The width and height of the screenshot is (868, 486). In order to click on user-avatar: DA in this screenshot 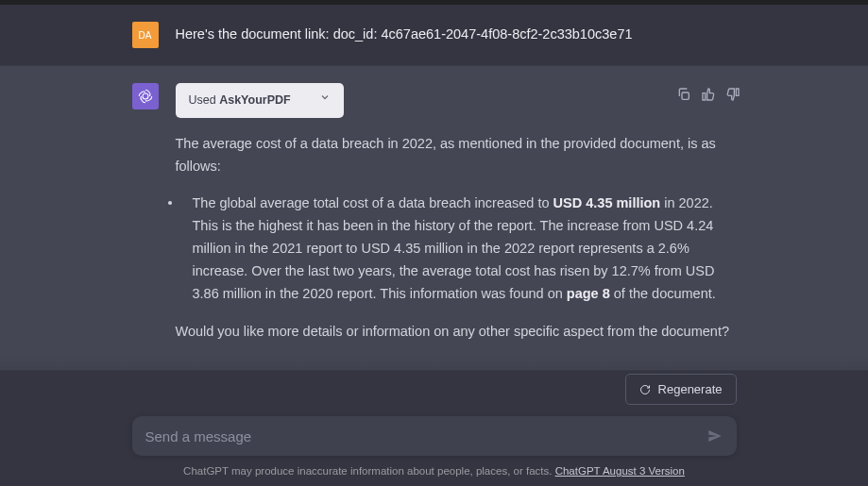, I will do `click(145, 35)`.